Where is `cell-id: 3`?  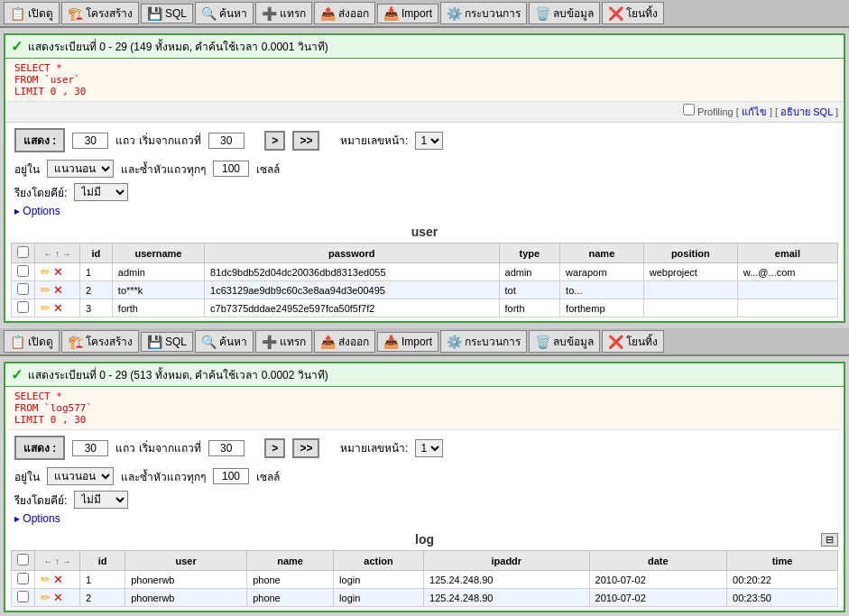 cell-id: 3 is located at coordinates (97, 308).